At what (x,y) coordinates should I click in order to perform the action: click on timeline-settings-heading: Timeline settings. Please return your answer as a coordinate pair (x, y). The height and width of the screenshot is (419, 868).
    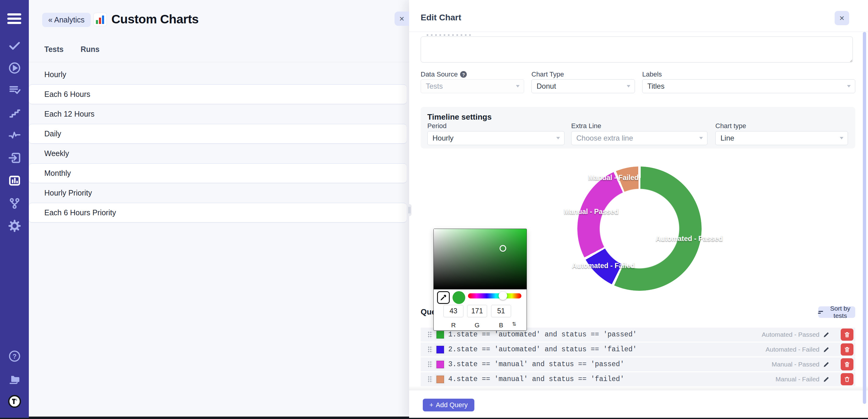
    Looking at the image, I should click on (460, 117).